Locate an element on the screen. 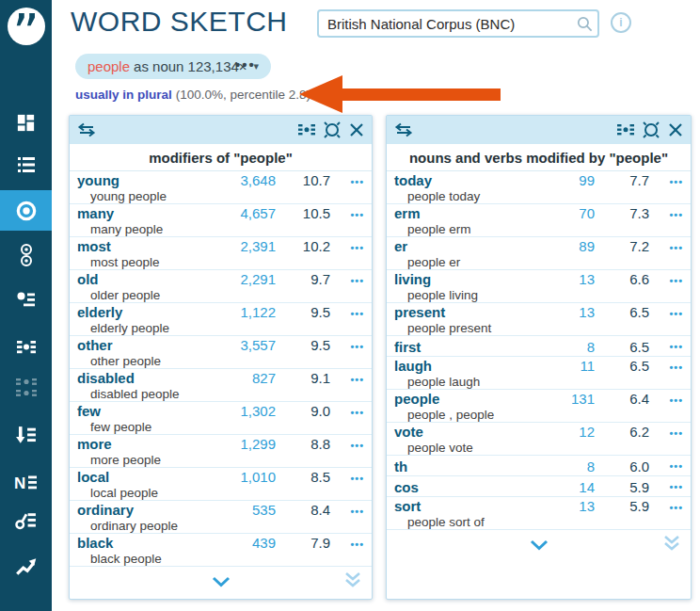  collocate-word: black is located at coordinates (143, 542).